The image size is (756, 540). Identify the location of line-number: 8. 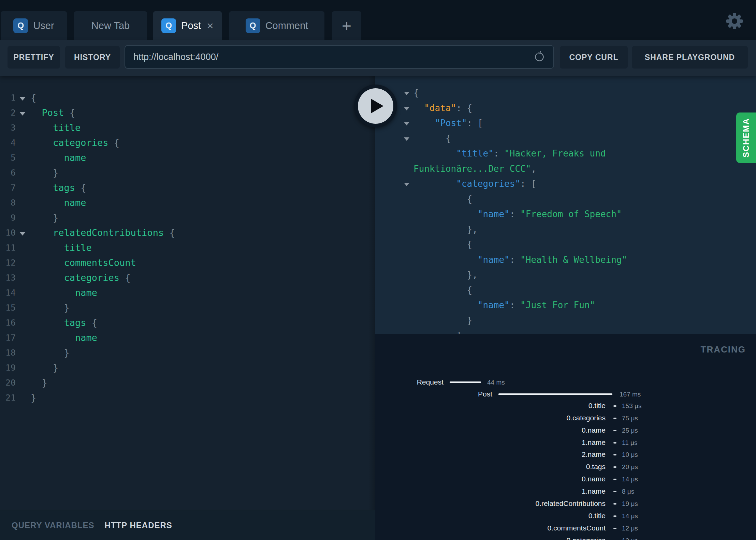
(8, 203).